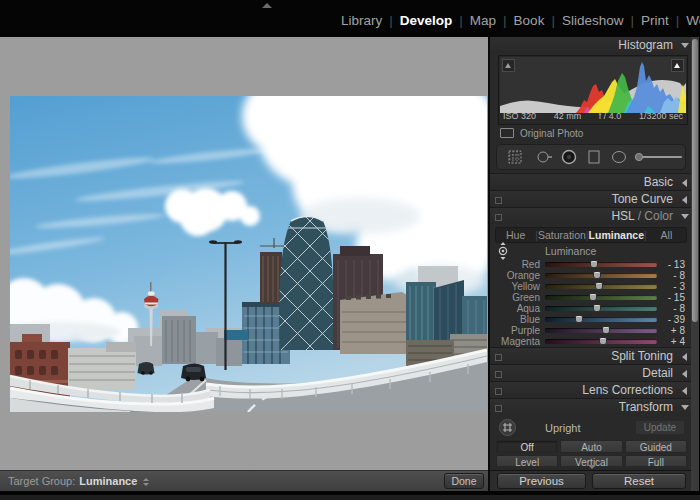  What do you see at coordinates (594, 342) in the screenshot?
I see `hsl-slider-magenta: Magenta+ 4` at bounding box center [594, 342].